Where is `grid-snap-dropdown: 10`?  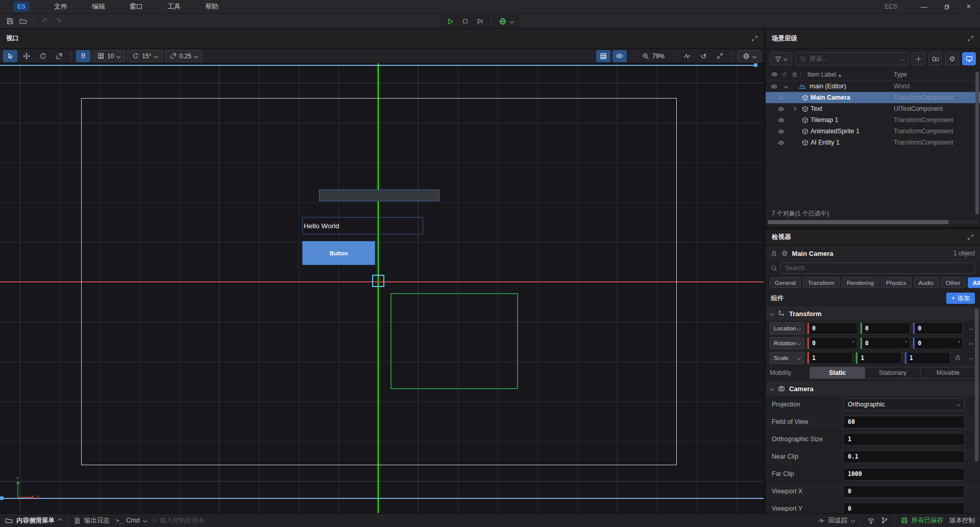 grid-snap-dropdown: 10 is located at coordinates (109, 56).